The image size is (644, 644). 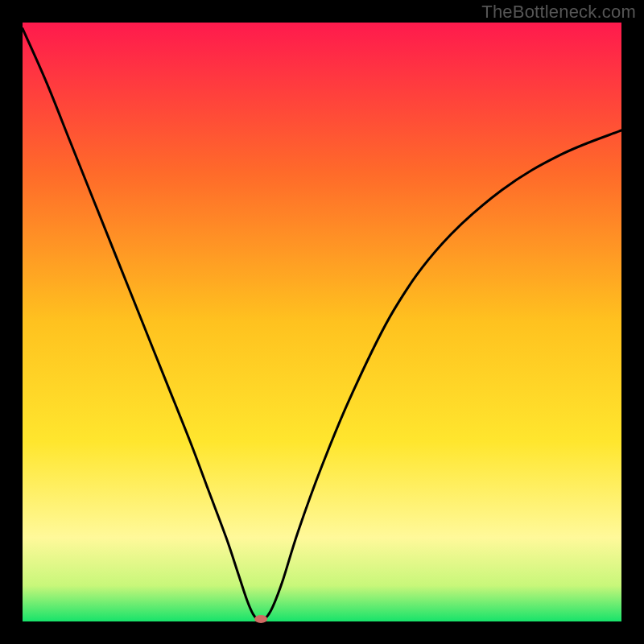 I want to click on watermark-text: TheBottleneck.com, so click(x=559, y=12).